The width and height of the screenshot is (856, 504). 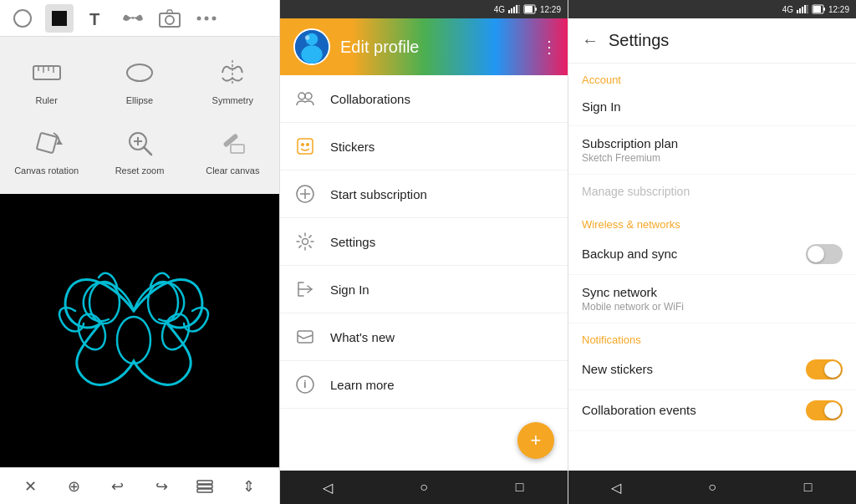 What do you see at coordinates (424, 242) in the screenshot?
I see `menu-item-settings: Settings` at bounding box center [424, 242].